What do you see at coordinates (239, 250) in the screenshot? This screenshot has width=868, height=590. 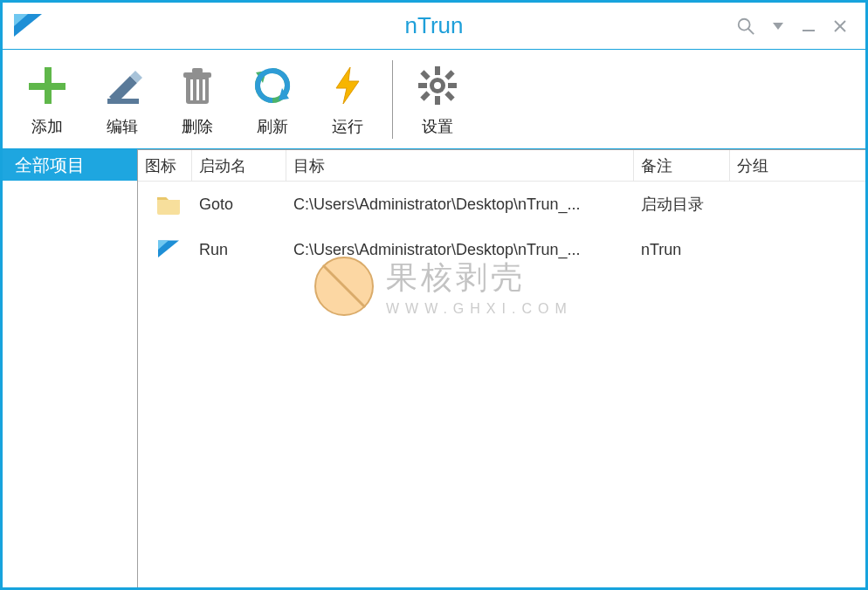 I see `cell-name: Run` at bounding box center [239, 250].